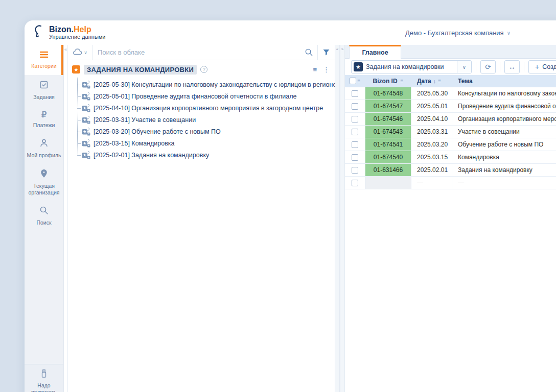 Image resolution: width=556 pixels, height=392 pixels. Describe the element at coordinates (488, 67) in the screenshot. I see `refresh-button: ⟳` at that location.